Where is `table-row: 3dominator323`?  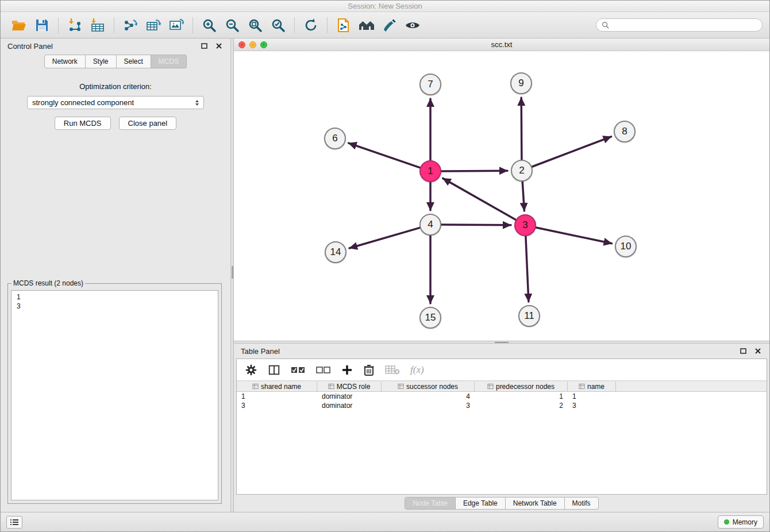 table-row: 3dominator323 is located at coordinates (502, 406).